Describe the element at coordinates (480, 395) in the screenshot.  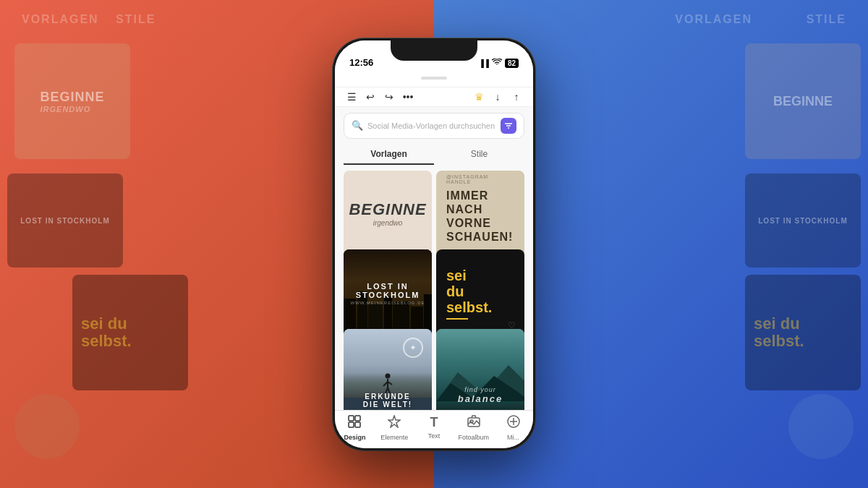
I see `balance-text-container: find your balance` at that location.